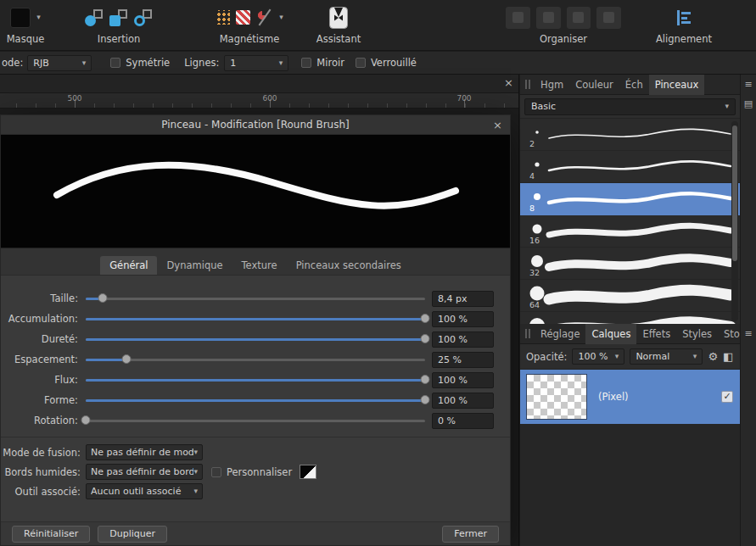  What do you see at coordinates (260, 265) in the screenshot?
I see `tab-texture: Texture` at bounding box center [260, 265].